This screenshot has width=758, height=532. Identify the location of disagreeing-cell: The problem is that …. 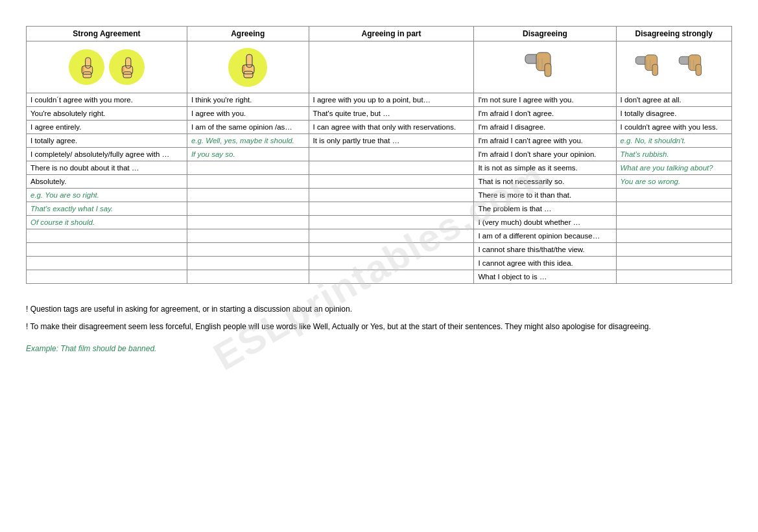
(545, 209).